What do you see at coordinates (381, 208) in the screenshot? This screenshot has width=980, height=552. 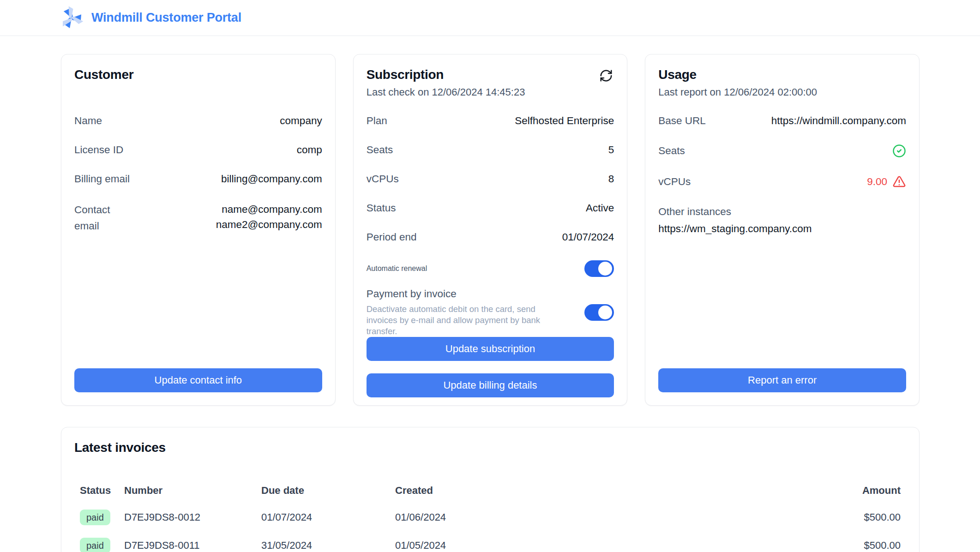 I see `field-label: Status` at bounding box center [381, 208].